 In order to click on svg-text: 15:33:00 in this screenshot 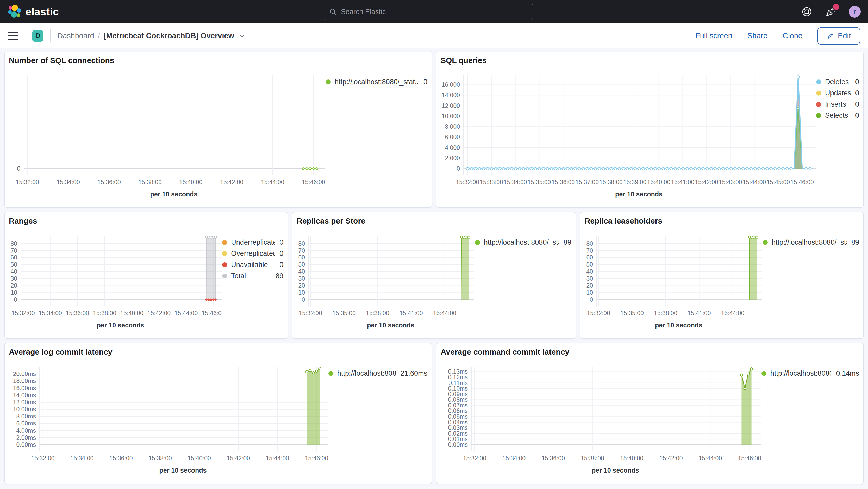, I will do `click(491, 182)`.